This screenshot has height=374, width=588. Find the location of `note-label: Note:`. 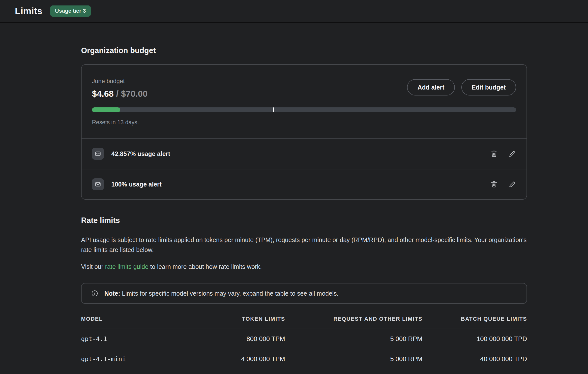

note-label: Note: is located at coordinates (112, 293).